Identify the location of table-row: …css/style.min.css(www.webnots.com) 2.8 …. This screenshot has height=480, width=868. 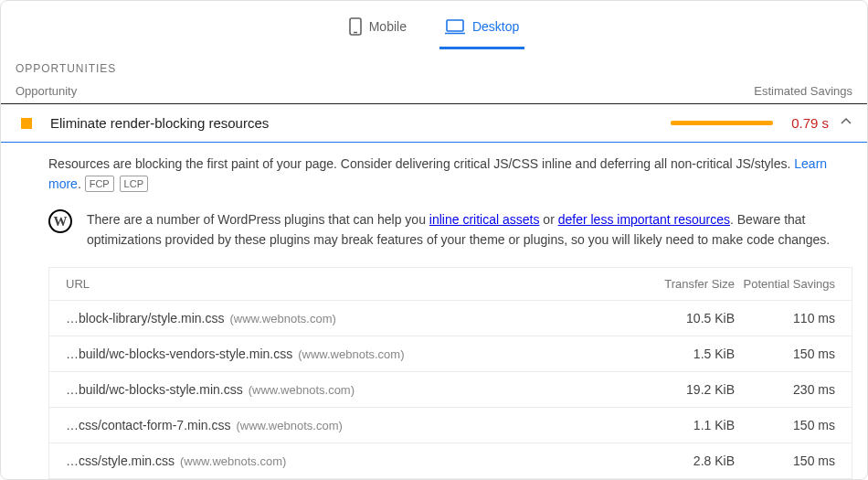
(450, 461).